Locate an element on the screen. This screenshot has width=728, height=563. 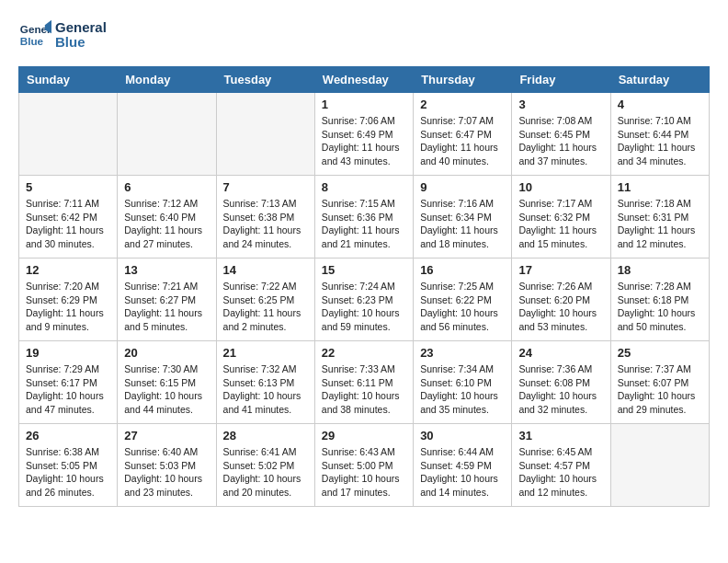
day-number: 3 is located at coordinates (561, 105).